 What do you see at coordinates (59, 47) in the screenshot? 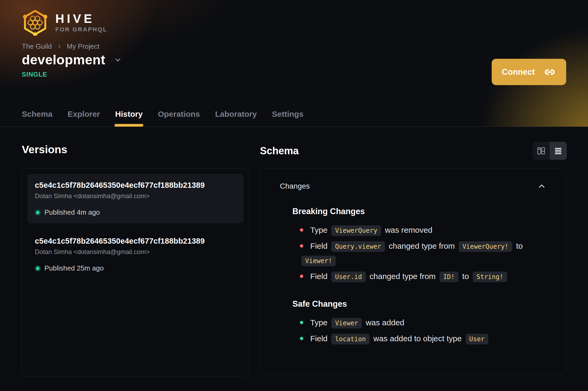
I see `chevron-right-icon` at bounding box center [59, 47].